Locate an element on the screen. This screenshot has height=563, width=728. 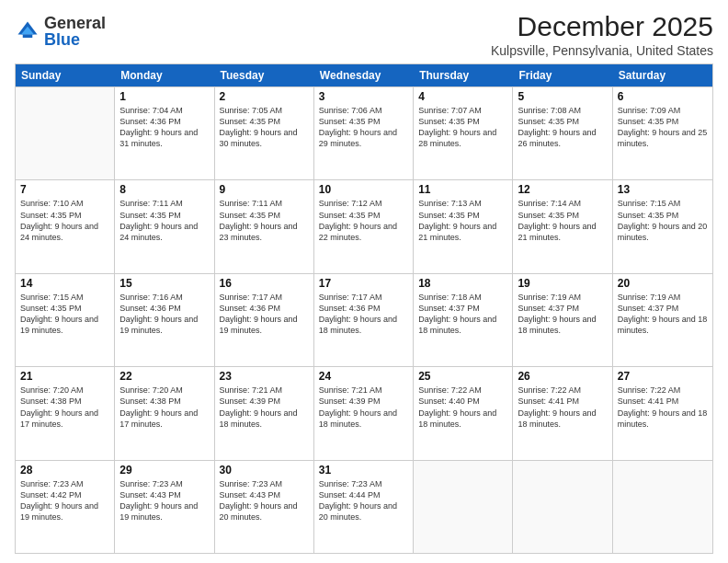
header: General Blue December 2025 Kulpsville, P… is located at coordinates (364, 35).